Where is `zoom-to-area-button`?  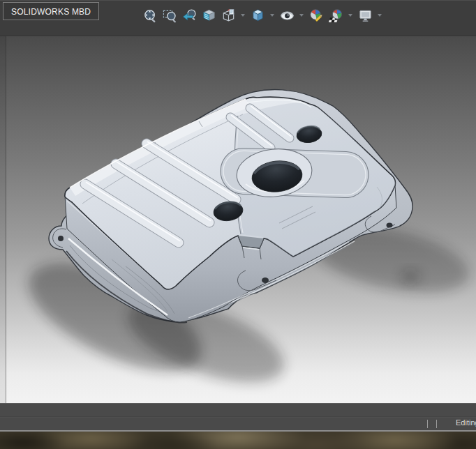 zoom-to-area-button is located at coordinates (170, 15).